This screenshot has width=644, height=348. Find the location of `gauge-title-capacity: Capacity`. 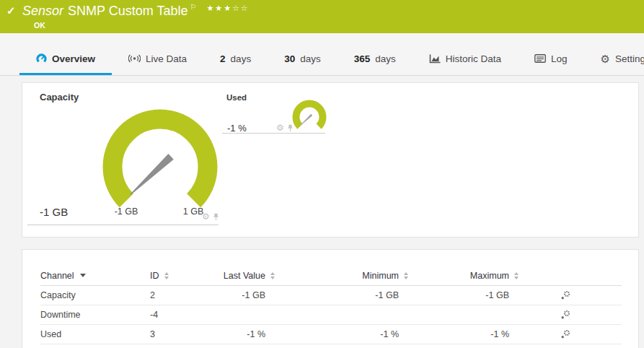

gauge-title-capacity: Capacity is located at coordinates (59, 97).